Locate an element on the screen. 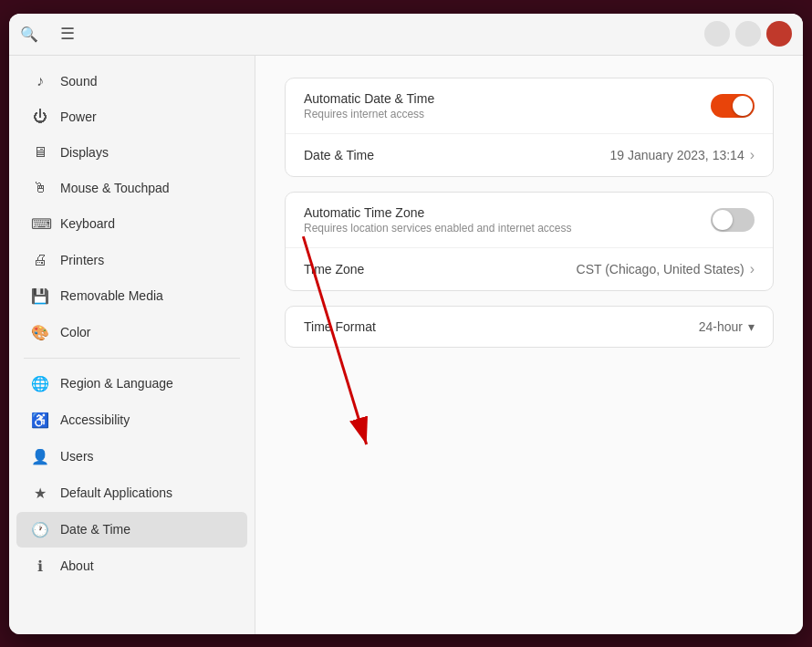 The height and width of the screenshot is (647, 812). row-sublabel-auto-timezone-toggle: Requires location services enabled and i… is located at coordinates (438, 228).